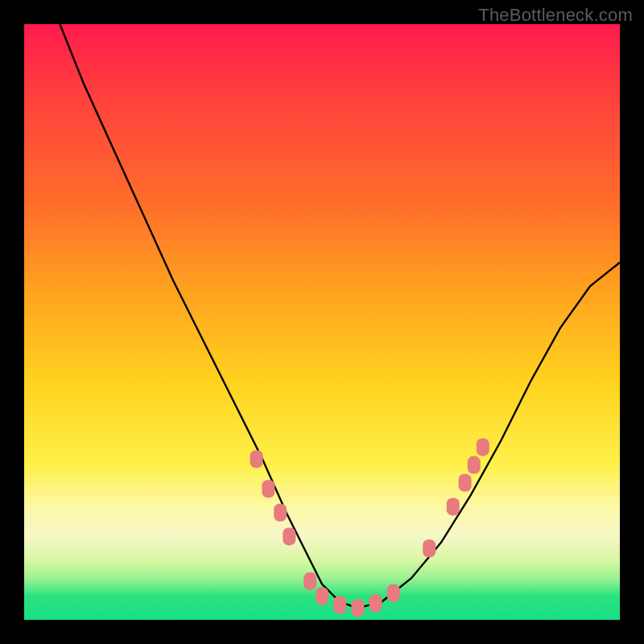 The width and height of the screenshot is (644, 644). Describe the element at coordinates (555, 15) in the screenshot. I see `watermark-text: TheBottleneck.com` at that location.